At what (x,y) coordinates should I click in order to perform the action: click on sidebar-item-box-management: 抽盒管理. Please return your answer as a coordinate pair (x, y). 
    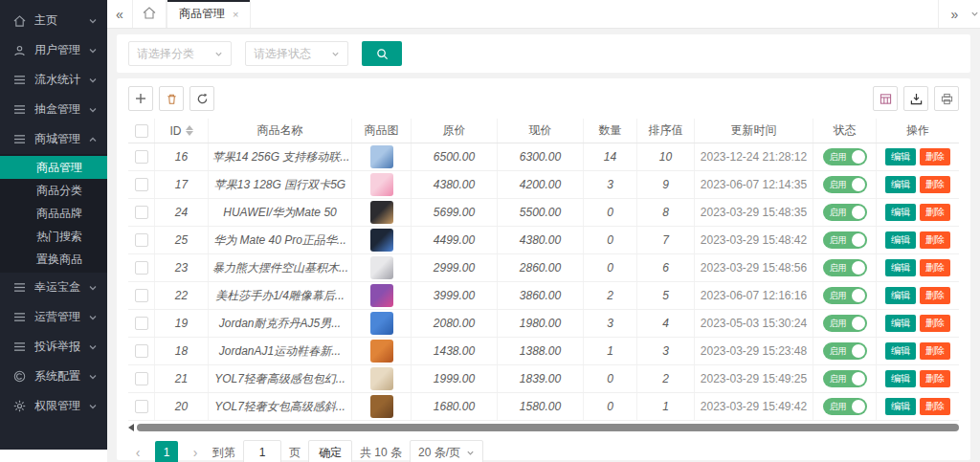
    Looking at the image, I should click on (54, 109).